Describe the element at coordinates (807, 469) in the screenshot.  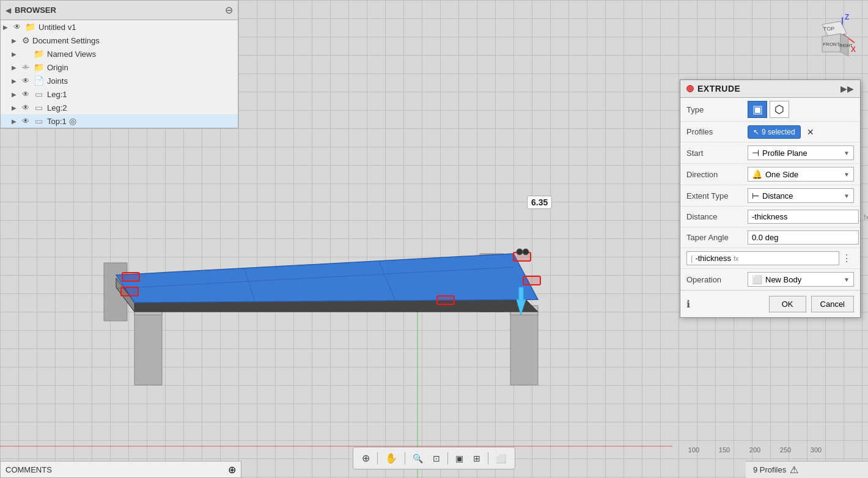
I see `profiles-status: 9 Profiles ⚠` at that location.